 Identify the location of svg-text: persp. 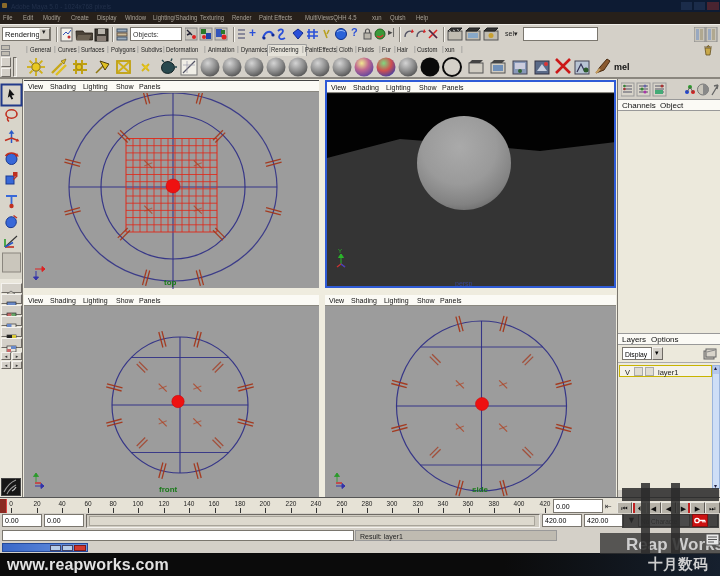
(464, 283).